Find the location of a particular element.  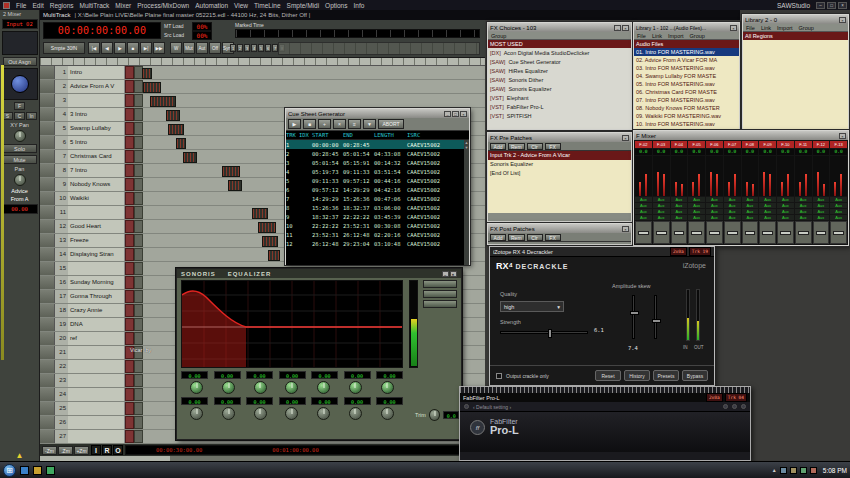

menu-item: Smpte/Midi is located at coordinates (304, 6).